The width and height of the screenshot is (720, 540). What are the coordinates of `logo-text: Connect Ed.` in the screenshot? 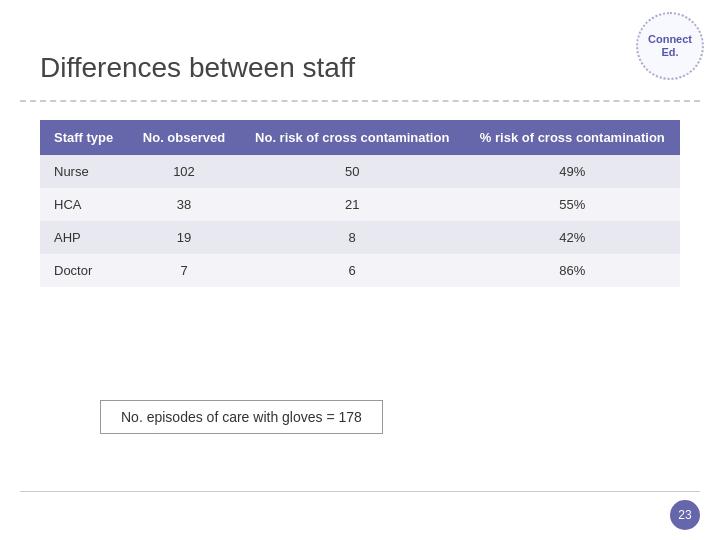 It's located at (670, 46).